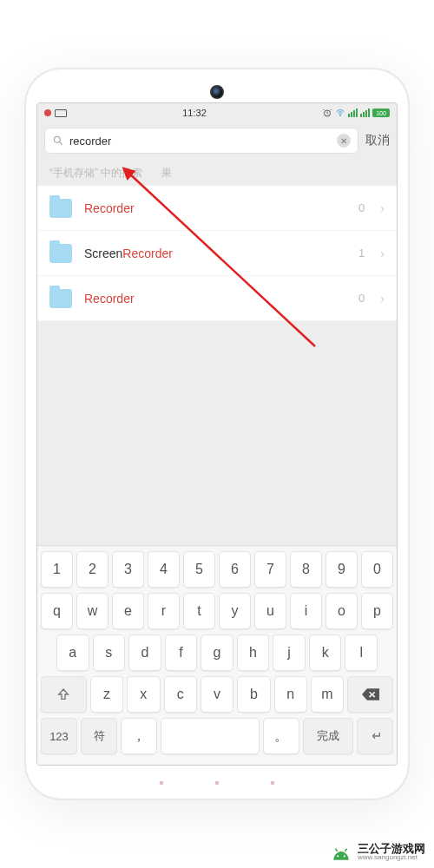 The width and height of the screenshot is (434, 868). What do you see at coordinates (217, 783) in the screenshot?
I see `nav-home-icon` at bounding box center [217, 783].